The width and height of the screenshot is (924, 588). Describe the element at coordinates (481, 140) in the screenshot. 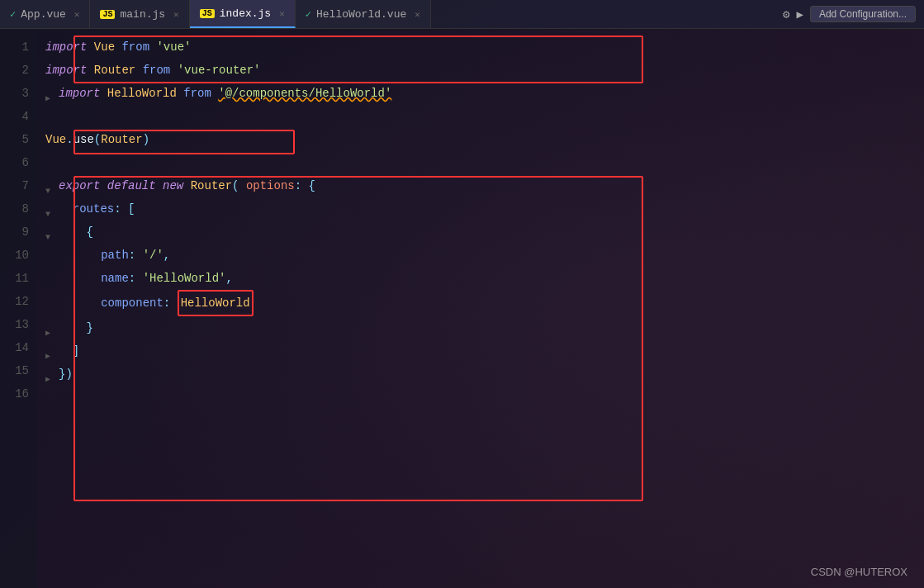

I see `code-line-5: Vue . use ( Router )` at that location.